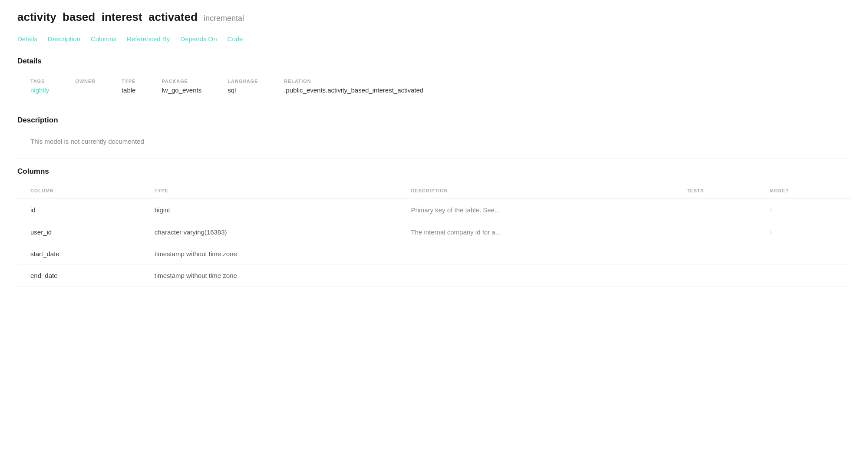 This screenshot has height=449, width=868. What do you see at coordinates (276, 192) in the screenshot?
I see `col-header-type: TYPE` at bounding box center [276, 192].